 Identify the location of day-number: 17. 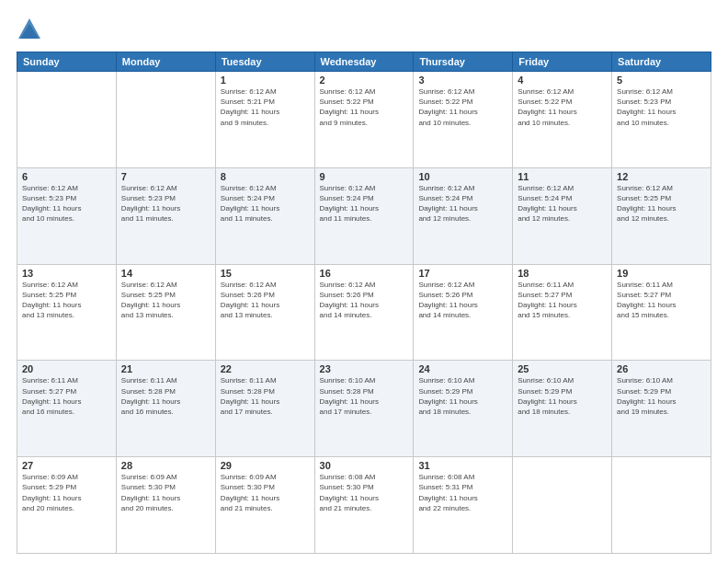
(463, 273).